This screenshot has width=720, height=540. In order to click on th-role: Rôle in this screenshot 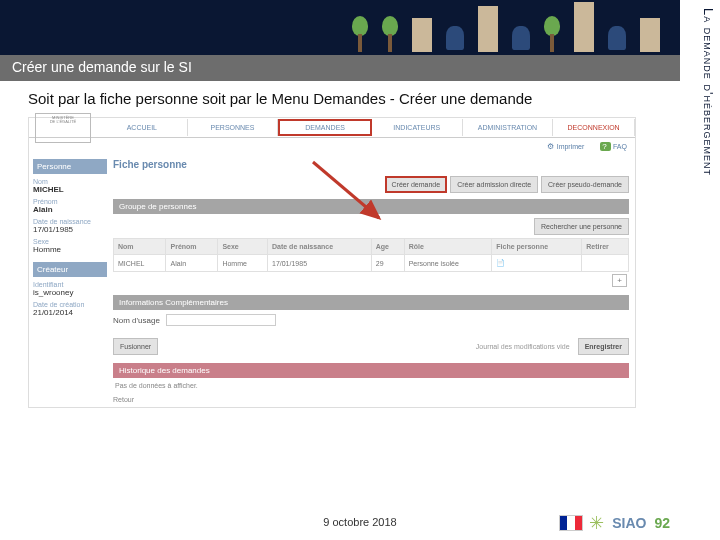, I will do `click(448, 247)`.